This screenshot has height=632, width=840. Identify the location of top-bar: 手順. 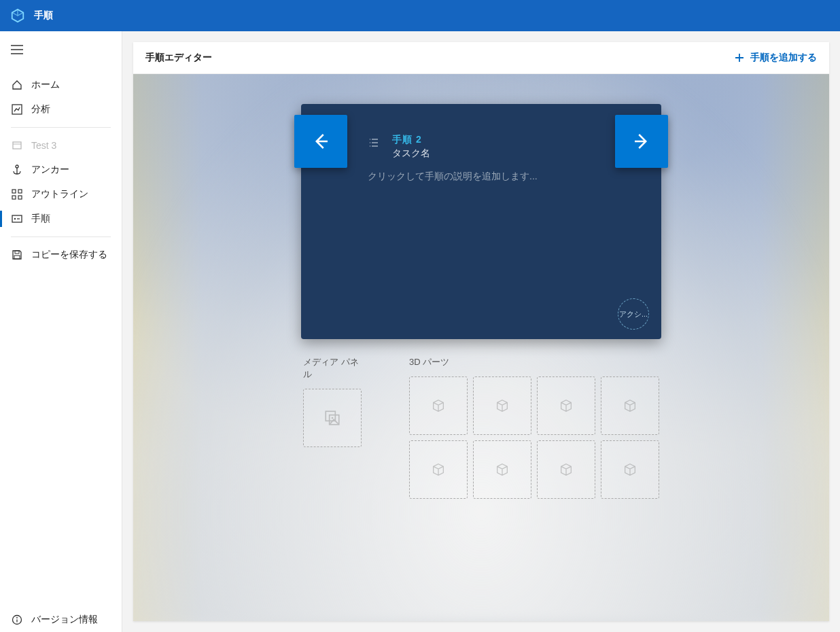
(420, 16).